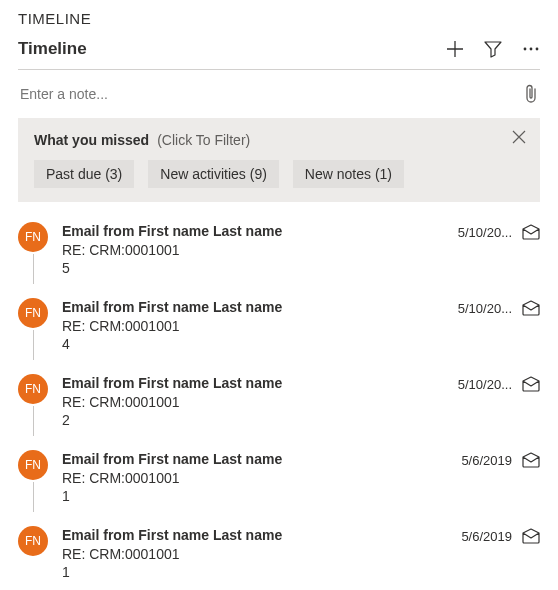 This screenshot has height=590, width=558. Describe the element at coordinates (279, 174) in the screenshot. I see `filter-chips: Past due (3) New activities (9) New note…` at that location.